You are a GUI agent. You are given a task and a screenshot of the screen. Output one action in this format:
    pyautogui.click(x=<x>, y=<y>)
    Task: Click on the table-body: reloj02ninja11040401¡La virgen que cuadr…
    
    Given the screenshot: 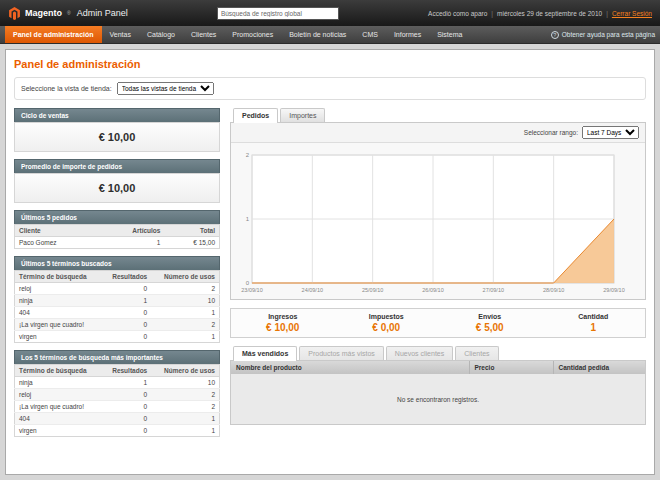 What is the action you would take?
    pyautogui.click(x=118, y=313)
    